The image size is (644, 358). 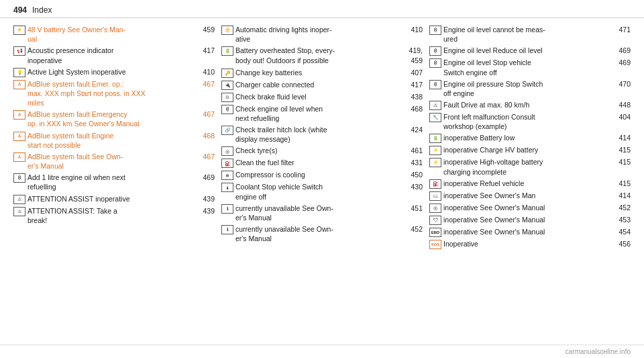 What do you see at coordinates (322, 163) in the screenshot?
I see `entry-clean-fuel: ⛽ Clean the fuel filter 431` at bounding box center [322, 163].